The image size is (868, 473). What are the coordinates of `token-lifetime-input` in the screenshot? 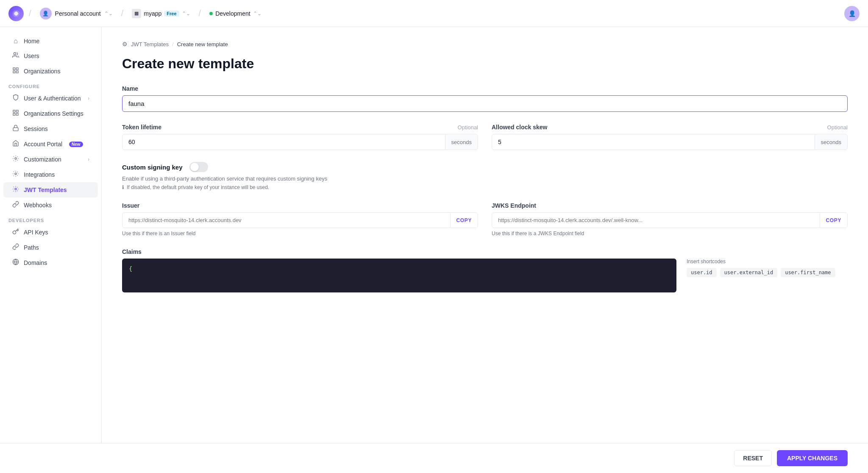 It's located at (284, 142).